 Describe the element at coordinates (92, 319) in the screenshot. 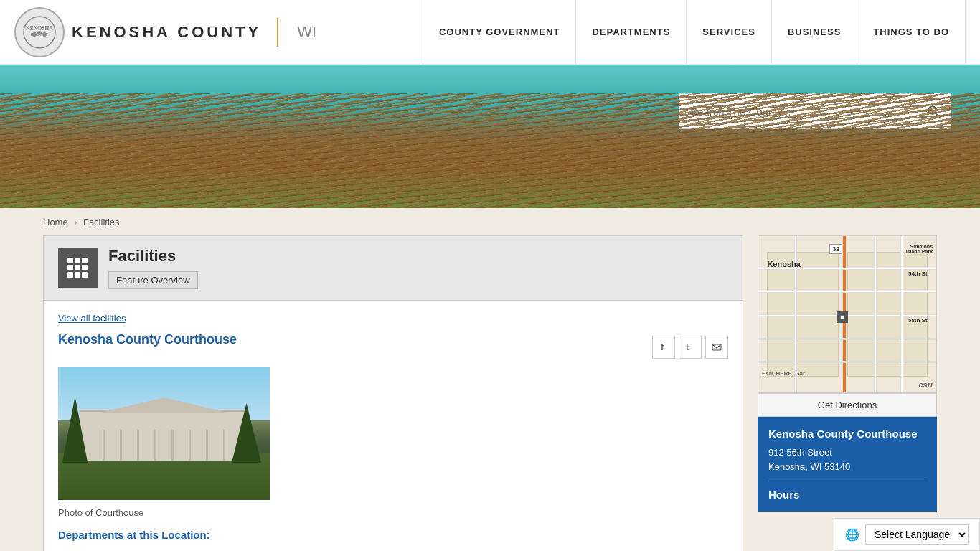

I see `view-all-link: View all facilities` at that location.